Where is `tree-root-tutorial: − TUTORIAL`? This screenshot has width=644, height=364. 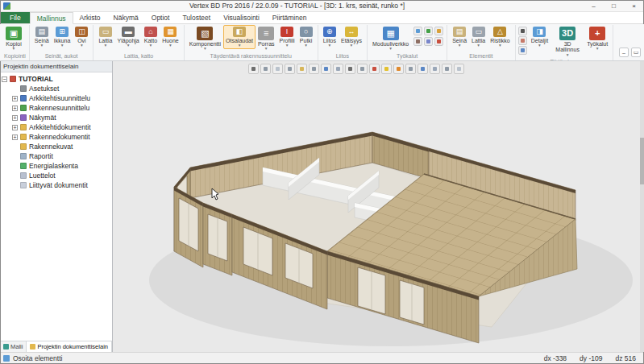
tree-root-tutorial: − TUTORIAL is located at coordinates (56, 79).